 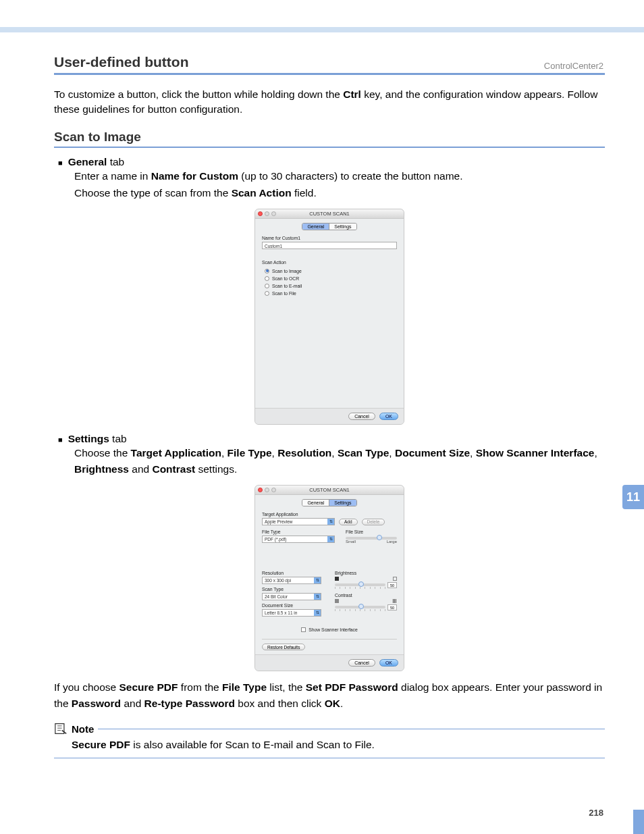 What do you see at coordinates (101, 469) in the screenshot?
I see `brightness-bold: Brightness` at bounding box center [101, 469].